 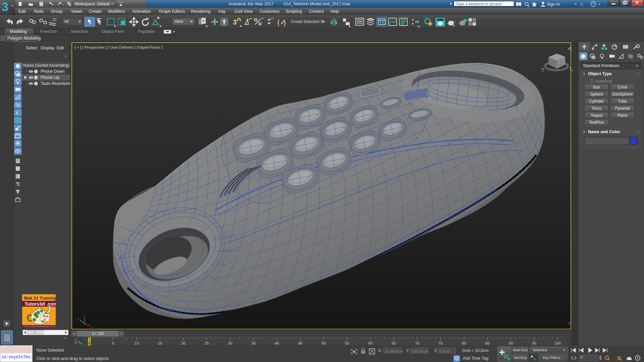 I want to click on svg-text: 30, so click(x=230, y=343).